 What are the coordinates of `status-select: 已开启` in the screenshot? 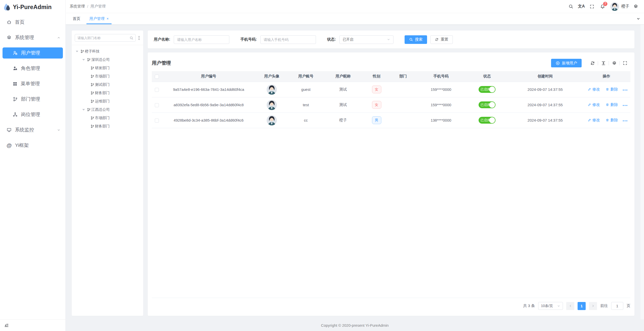 It's located at (366, 40).